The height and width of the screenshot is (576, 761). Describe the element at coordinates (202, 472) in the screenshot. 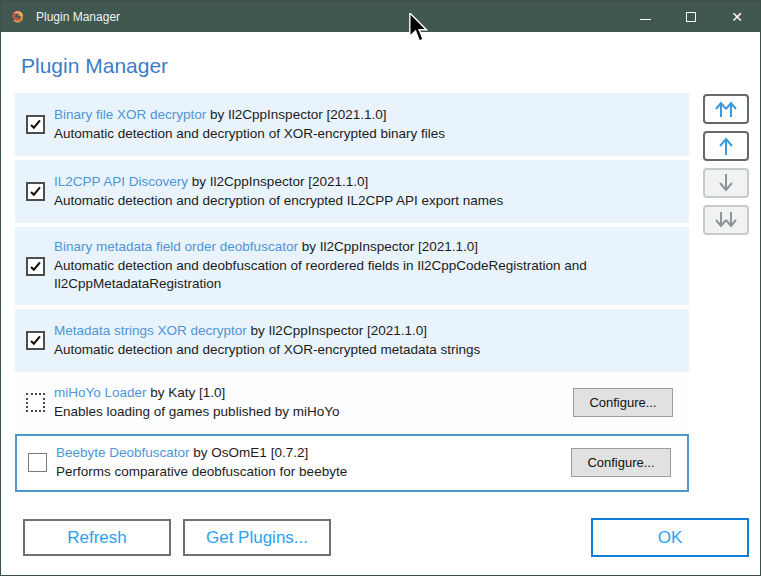

I see `plugin-description: Performs comparative deobfuscation for b…` at that location.